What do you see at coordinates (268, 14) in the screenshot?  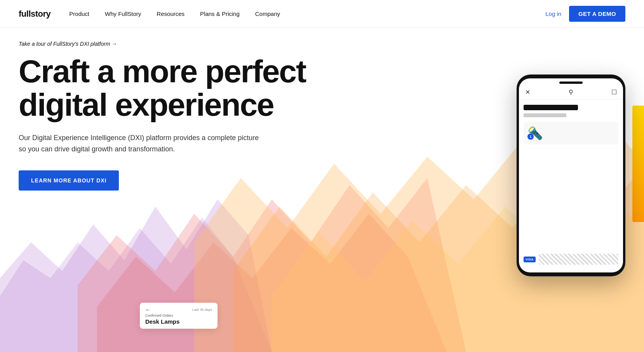 I see `nav-item-company: Company` at bounding box center [268, 14].